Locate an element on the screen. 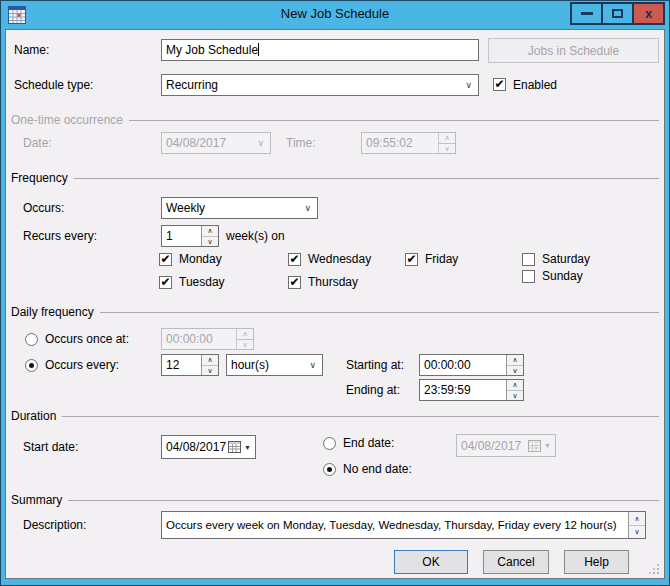 Image resolution: width=670 pixels, height=586 pixels. occurs-dropdown: Weekly ∨ is located at coordinates (240, 208).